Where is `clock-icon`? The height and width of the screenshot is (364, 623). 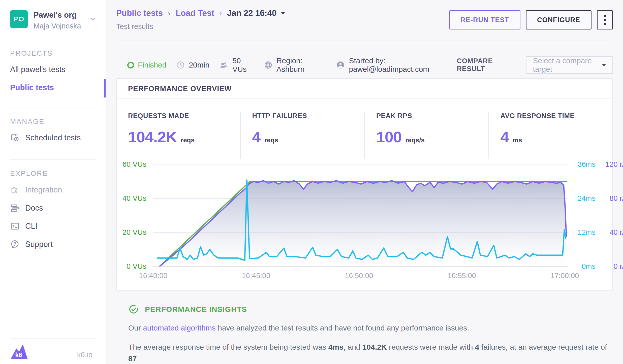
clock-icon is located at coordinates (180, 65).